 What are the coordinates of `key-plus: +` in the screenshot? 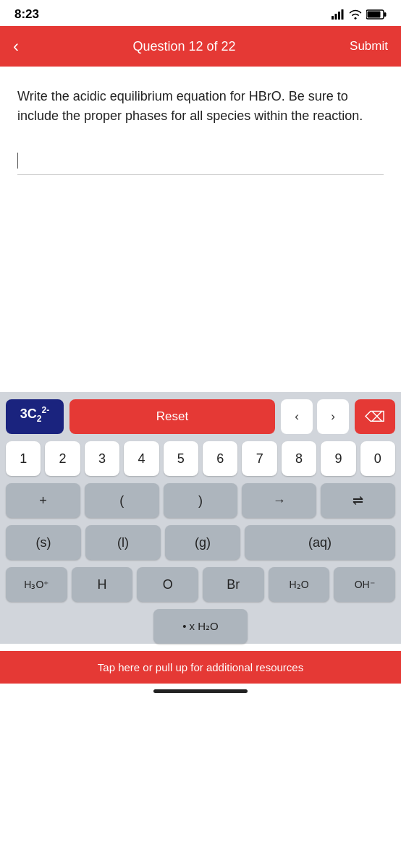 It's located at (43, 501).